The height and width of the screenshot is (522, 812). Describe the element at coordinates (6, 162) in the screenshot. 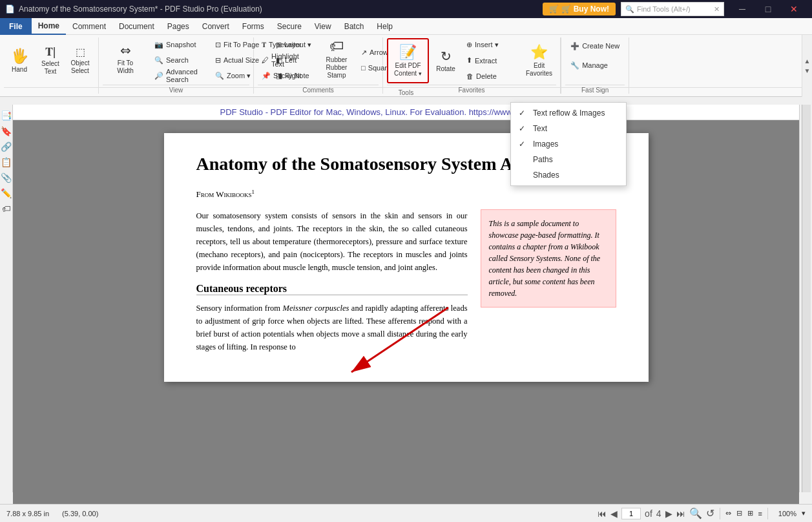

I see `sidebar-icon-4: 📋` at that location.